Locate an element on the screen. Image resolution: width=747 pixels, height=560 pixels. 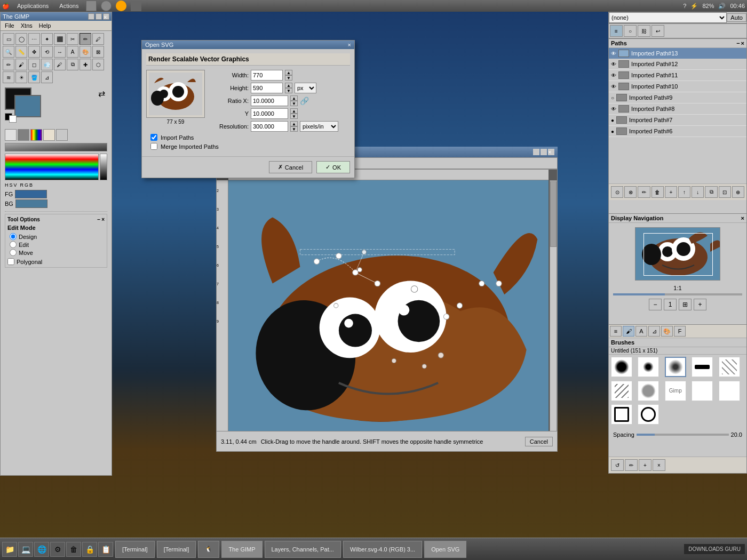
brush-tab-palettes: 🎨 is located at coordinates (667, 331).